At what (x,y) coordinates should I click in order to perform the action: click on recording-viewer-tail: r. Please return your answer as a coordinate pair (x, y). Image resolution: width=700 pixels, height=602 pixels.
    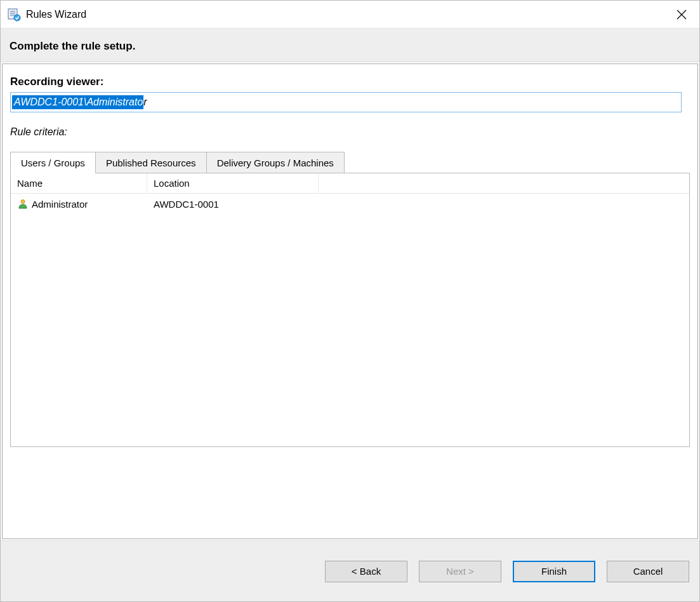
    Looking at the image, I should click on (145, 102).